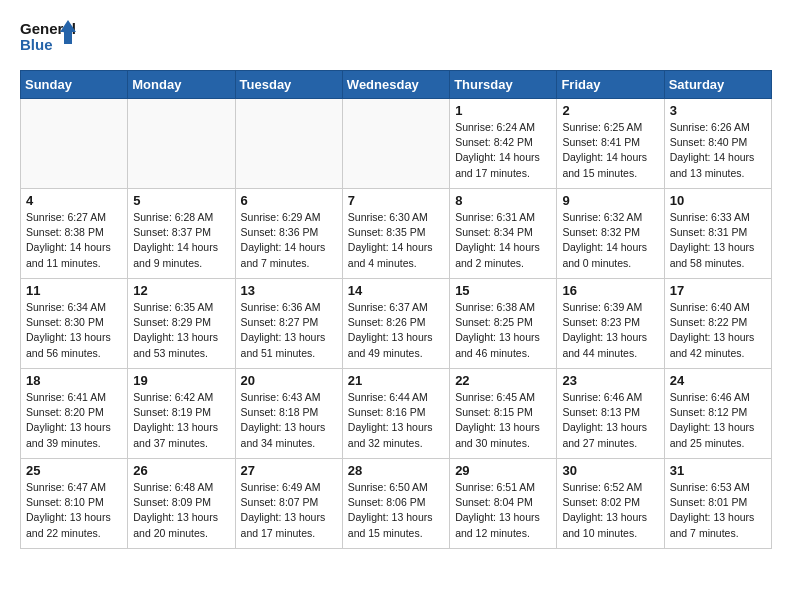  I want to click on day-info: Sunrise: 6:44 AMSunset: 8:16 PMDaylight:…, so click(396, 420).